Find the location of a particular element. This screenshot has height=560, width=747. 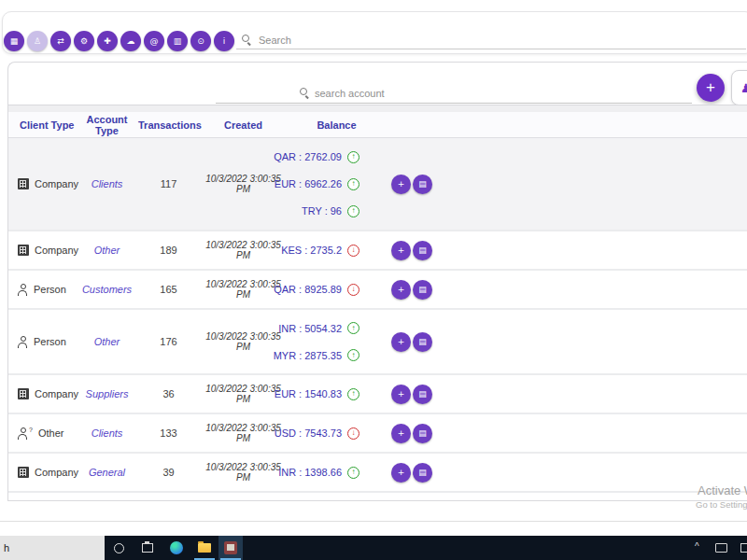

accounts-table-header: Client TypeAccount TypeTransactionsCreat… is located at coordinates (377, 125).